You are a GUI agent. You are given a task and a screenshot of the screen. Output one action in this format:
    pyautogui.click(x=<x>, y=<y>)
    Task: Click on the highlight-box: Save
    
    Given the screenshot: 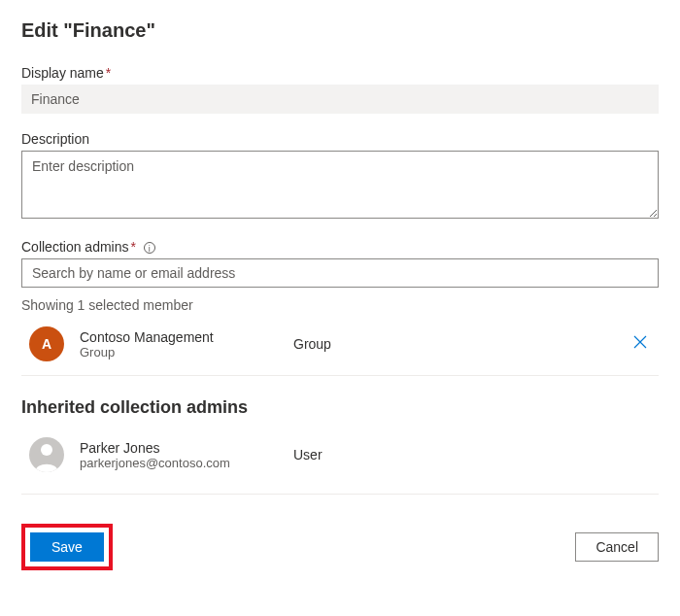 What is the action you would take?
    pyautogui.click(x=67, y=547)
    